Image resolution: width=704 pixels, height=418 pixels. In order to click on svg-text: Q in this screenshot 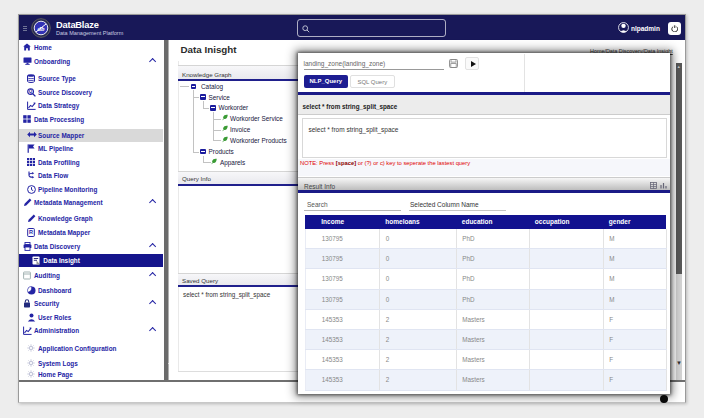, I will do `click(31, 92)`.